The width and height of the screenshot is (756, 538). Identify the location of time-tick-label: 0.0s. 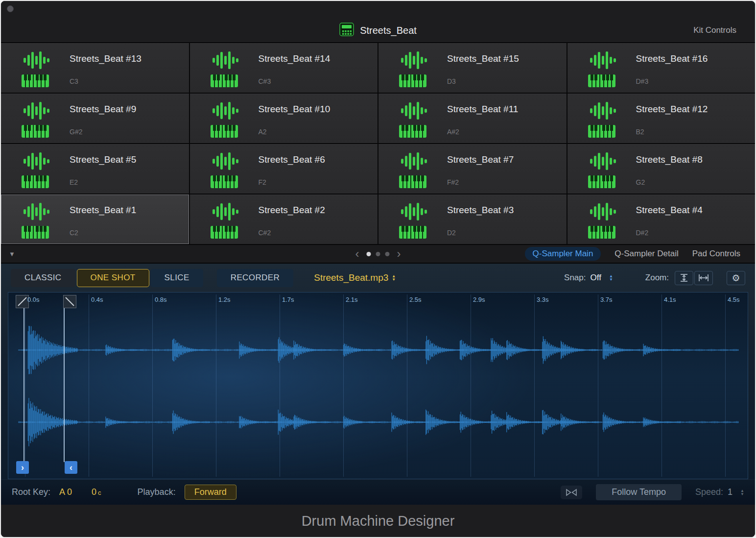
(33, 300).